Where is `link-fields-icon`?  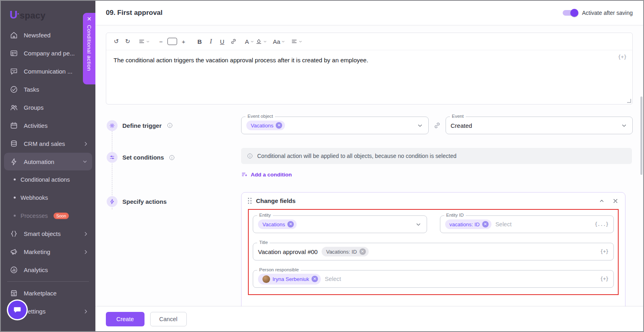 link-fields-icon is located at coordinates (437, 125).